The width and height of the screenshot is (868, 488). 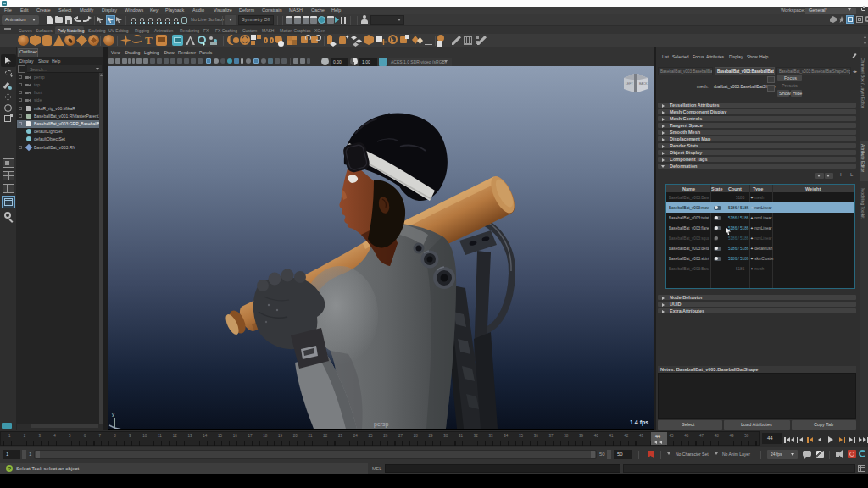 I want to click on svg-text: BACK, so click(x=643, y=84).